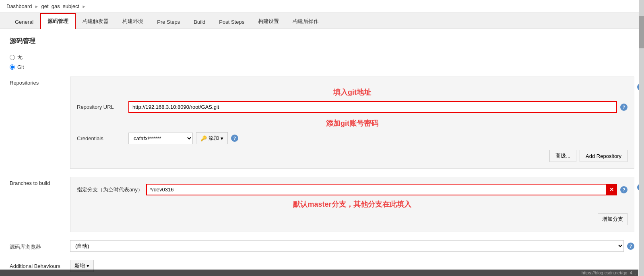 The width and height of the screenshot is (644, 276). What do you see at coordinates (322, 62) in the screenshot?
I see `radio-group: 无 Git` at bounding box center [322, 62].